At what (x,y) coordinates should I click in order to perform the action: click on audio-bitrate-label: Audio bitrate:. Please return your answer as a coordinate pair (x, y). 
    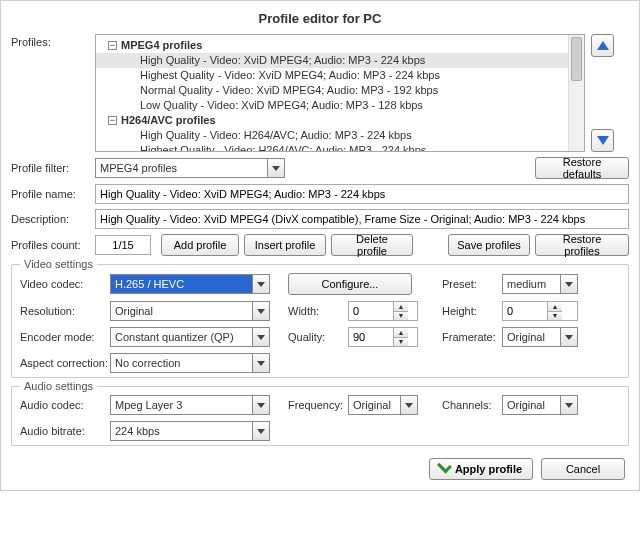
    Looking at the image, I should click on (65, 431).